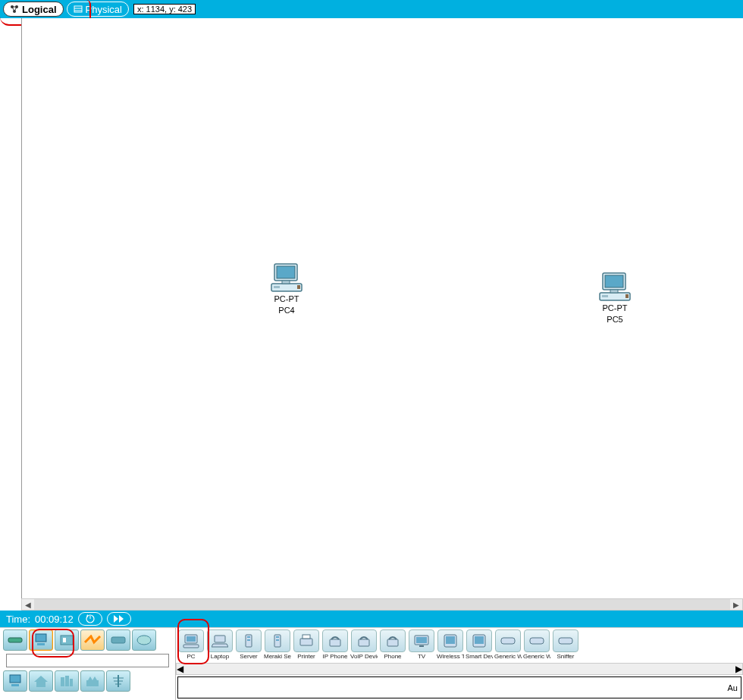  What do you see at coordinates (479, 645) in the screenshot?
I see `device-item-smart-device: Smart Device` at bounding box center [479, 645].